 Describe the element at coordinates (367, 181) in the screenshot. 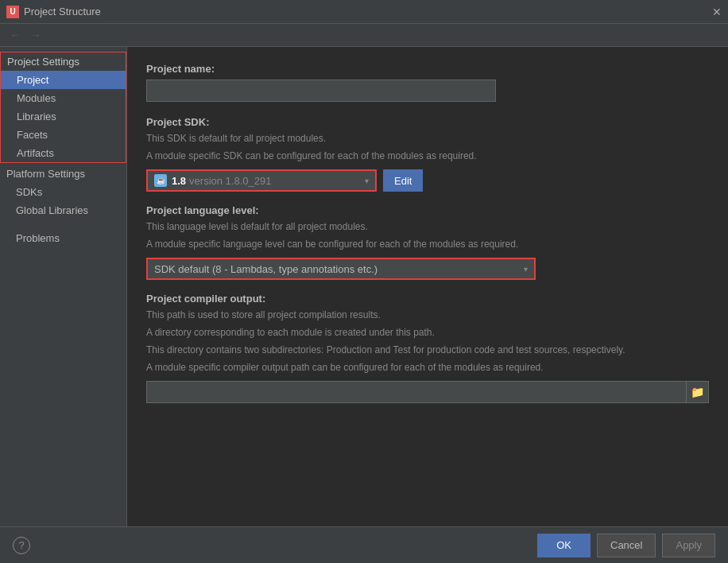

I see `sdk-dropdown-arrow: ▾` at that location.